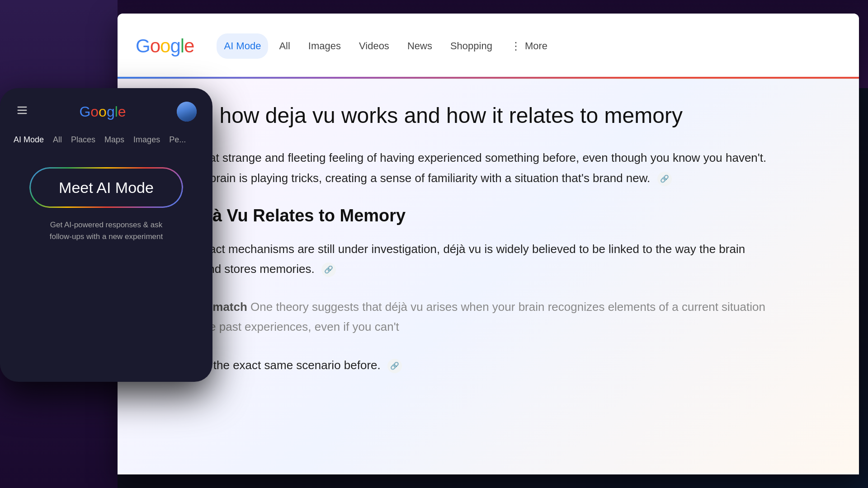  What do you see at coordinates (665, 179) in the screenshot?
I see `link-icon-1: 🔗` at bounding box center [665, 179].